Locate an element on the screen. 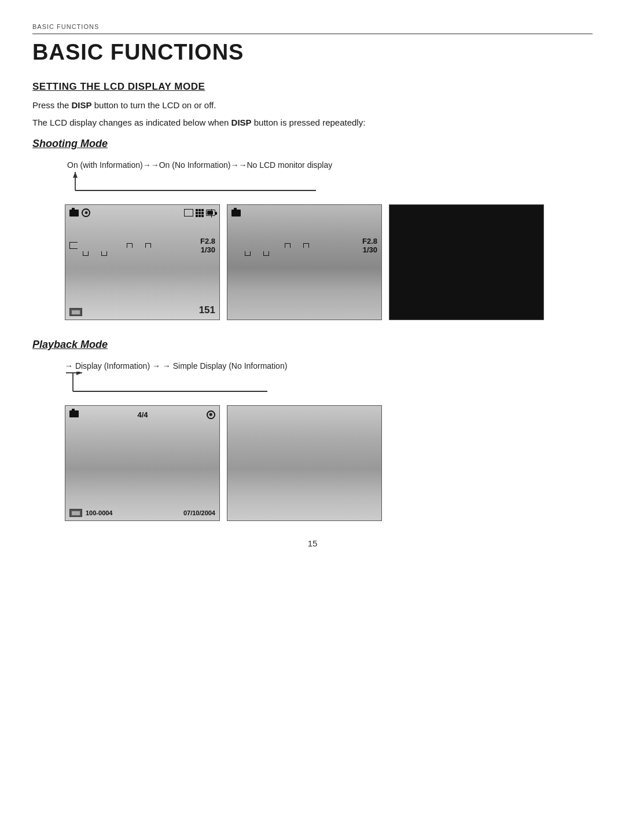 The height and width of the screenshot is (840, 625). playback-filename: 100-0004 is located at coordinates (100, 513).